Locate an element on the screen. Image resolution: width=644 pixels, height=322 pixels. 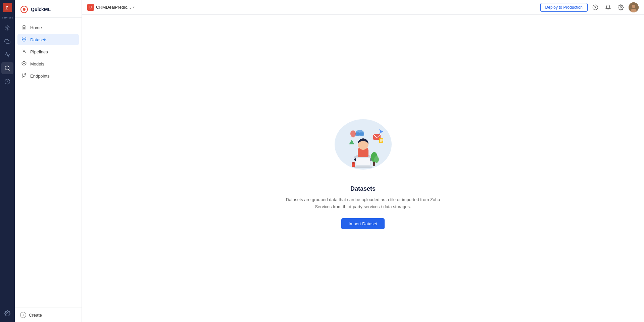
project-chevron-icon: ▾ is located at coordinates (134, 7).